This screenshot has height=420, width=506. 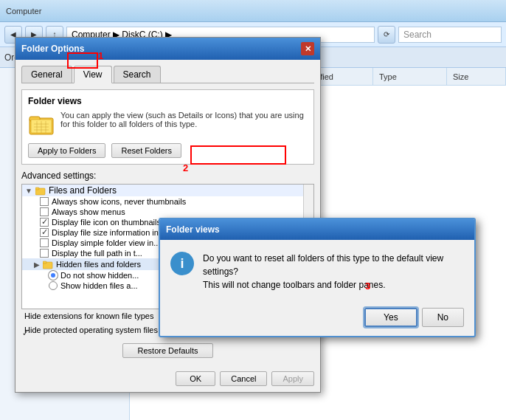 What do you see at coordinates (41, 124) in the screenshot?
I see `folder-icon` at bounding box center [41, 124].